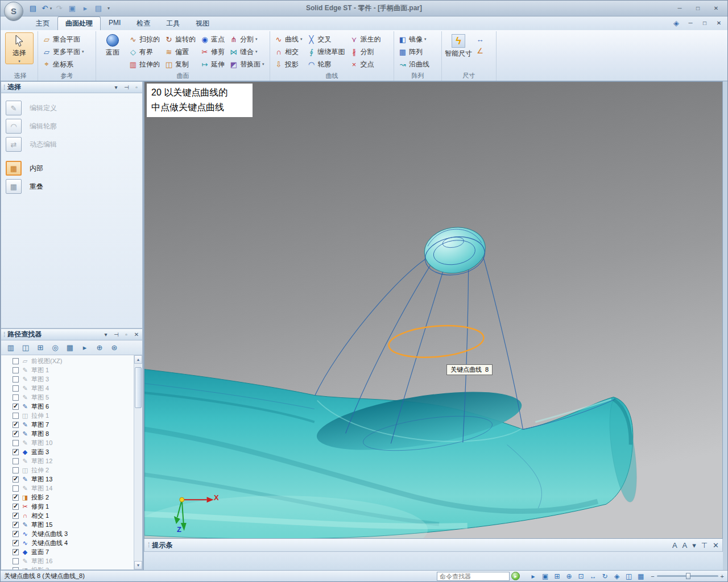  I want to click on select-tool-row: ⇄ 动态编辑, so click(72, 144).